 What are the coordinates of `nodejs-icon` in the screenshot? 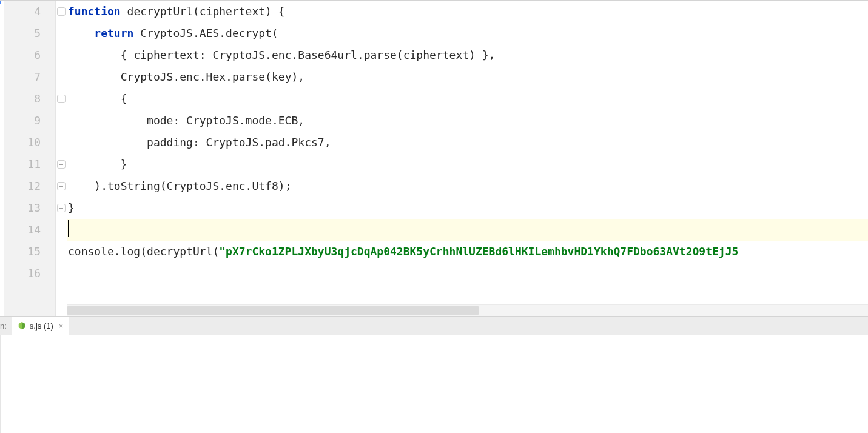 It's located at (22, 326).